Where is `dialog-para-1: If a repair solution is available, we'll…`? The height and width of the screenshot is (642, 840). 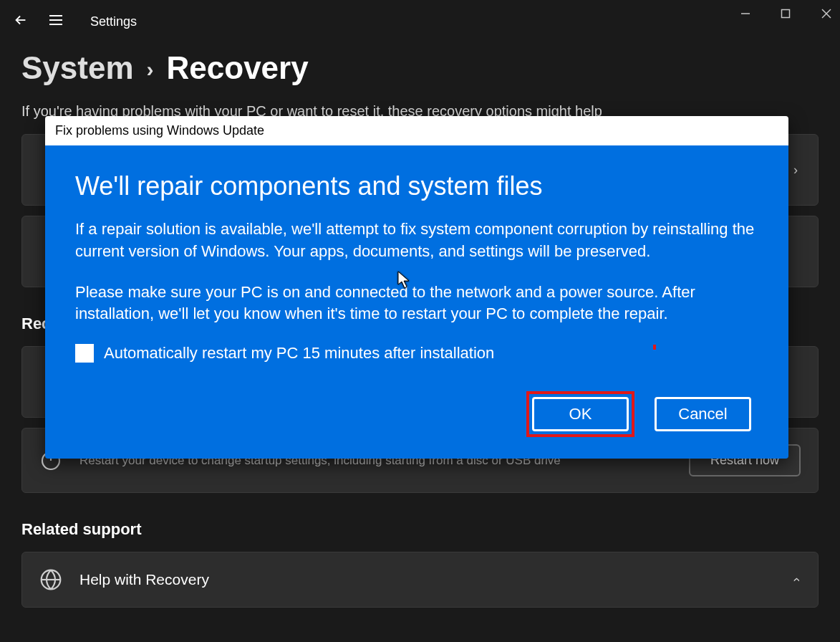
dialog-para-1: If a repair solution is available, we'll… is located at coordinates (417, 241).